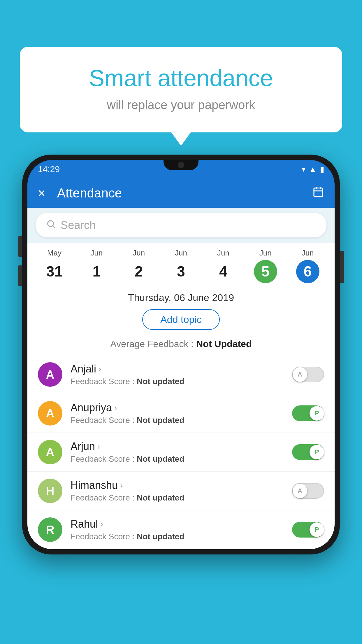  Describe the element at coordinates (49, 169) in the screenshot. I see `status-time: 14:29` at that location.